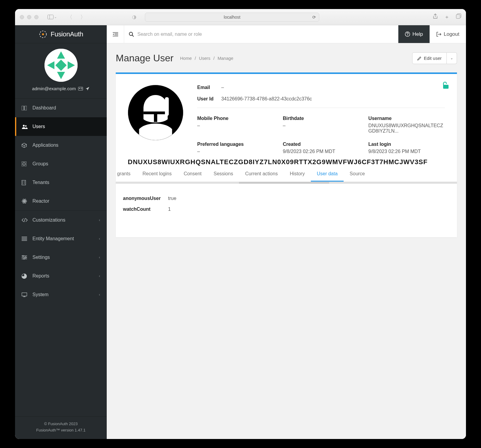 The height and width of the screenshot is (448, 481). Describe the element at coordinates (205, 58) in the screenshot. I see `breadcrumb-users: Users` at that location.